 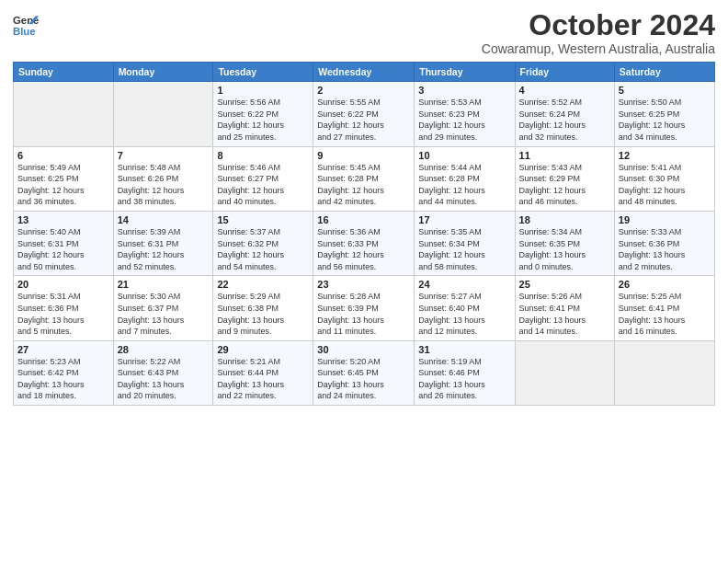 What do you see at coordinates (63, 249) in the screenshot?
I see `day-info: Sunrise: 5:40 AM Sunset: 6:31 PM Dayligh…` at bounding box center [63, 249].